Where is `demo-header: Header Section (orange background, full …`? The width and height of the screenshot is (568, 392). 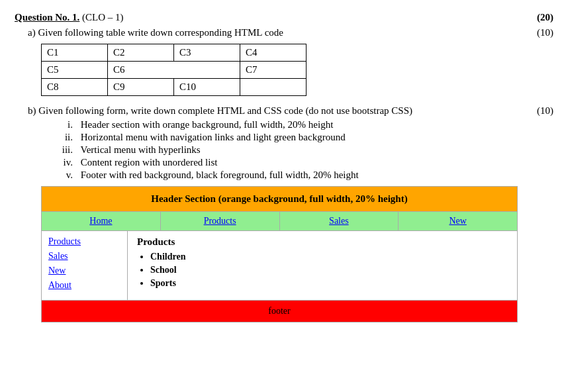
demo-header: Header Section (orange background, full … is located at coordinates (279, 199).